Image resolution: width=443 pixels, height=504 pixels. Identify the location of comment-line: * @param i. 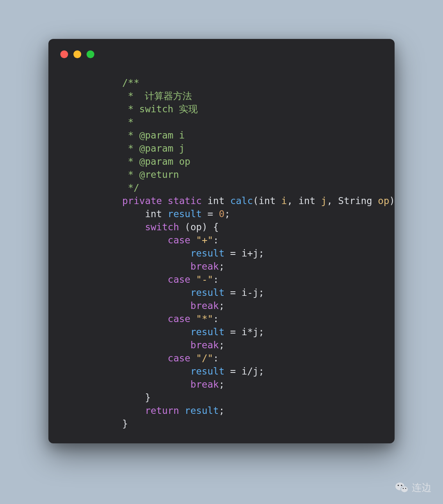
(153, 135).